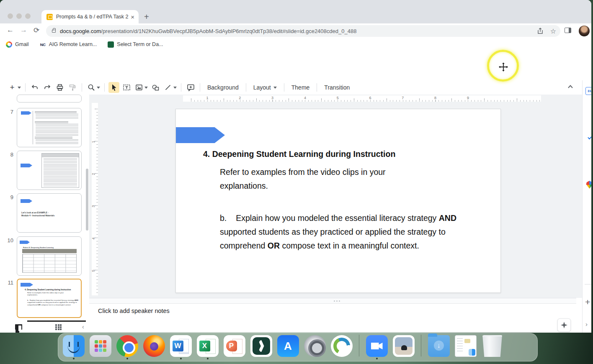 Image resolution: width=593 pixels, height=364 pixels. What do you see at coordinates (168, 87) in the screenshot?
I see `insert-line-button` at bounding box center [168, 87].